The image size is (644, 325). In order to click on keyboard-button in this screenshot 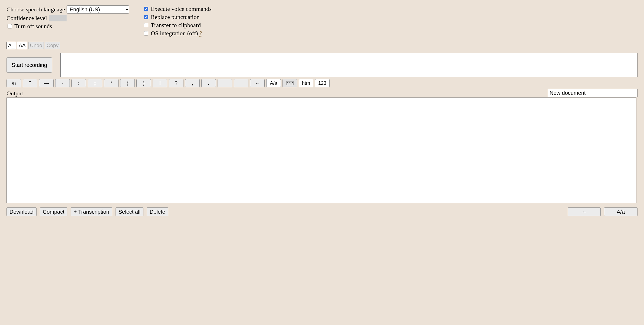, I will do `click(290, 83)`.